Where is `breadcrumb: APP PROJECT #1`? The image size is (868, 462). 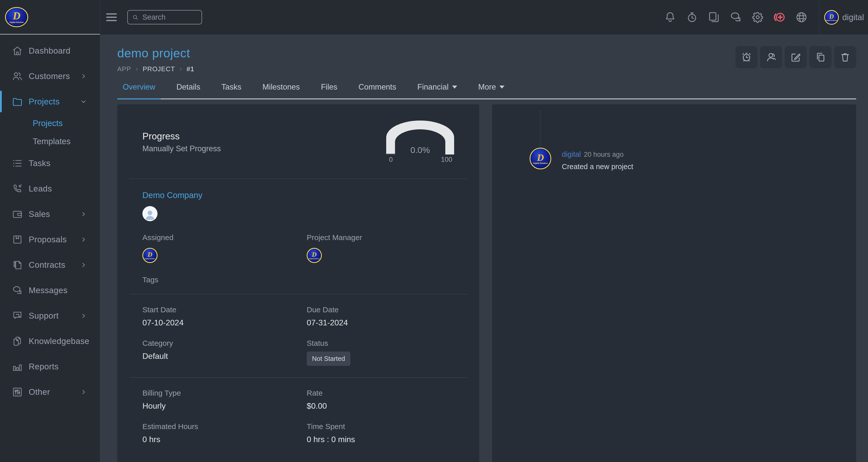 breadcrumb: APP PROJECT #1 is located at coordinates (156, 69).